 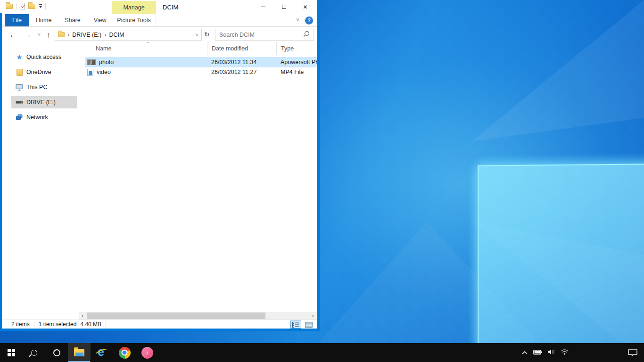 I want to click on system-tray, so click(x=545, y=353).